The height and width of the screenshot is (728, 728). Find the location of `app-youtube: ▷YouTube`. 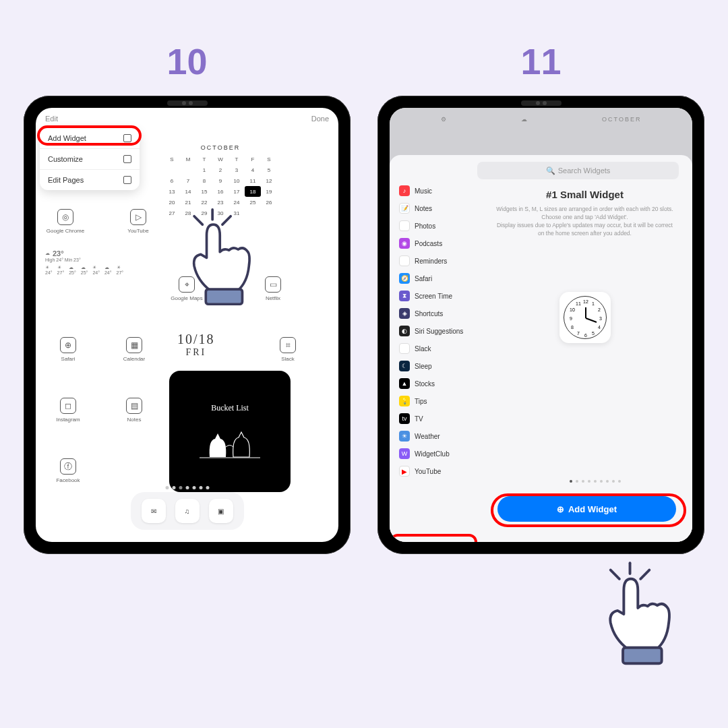

app-youtube: ▷YouTube is located at coordinates (138, 221).